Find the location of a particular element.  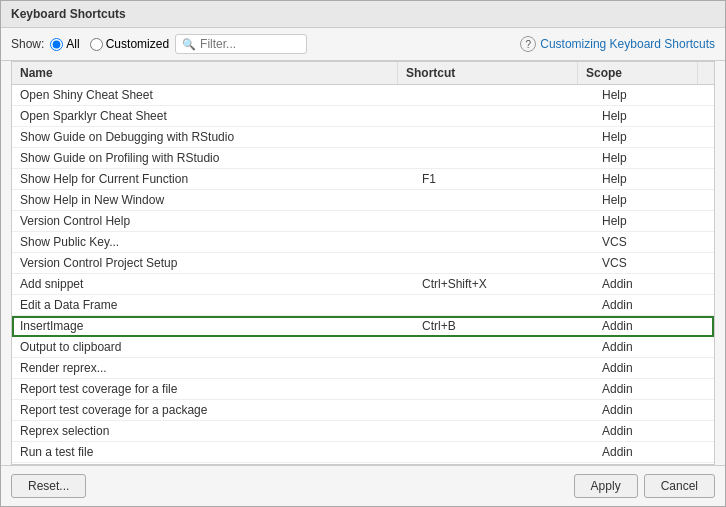

row-name: Show Public Key... is located at coordinates (213, 242).